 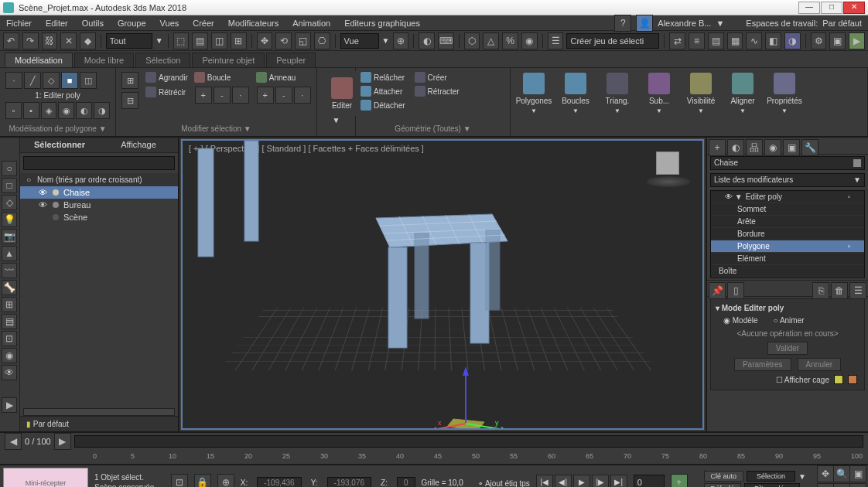 What do you see at coordinates (84, 111) in the screenshot?
I see `poly-e-icon: ◐` at bounding box center [84, 111].